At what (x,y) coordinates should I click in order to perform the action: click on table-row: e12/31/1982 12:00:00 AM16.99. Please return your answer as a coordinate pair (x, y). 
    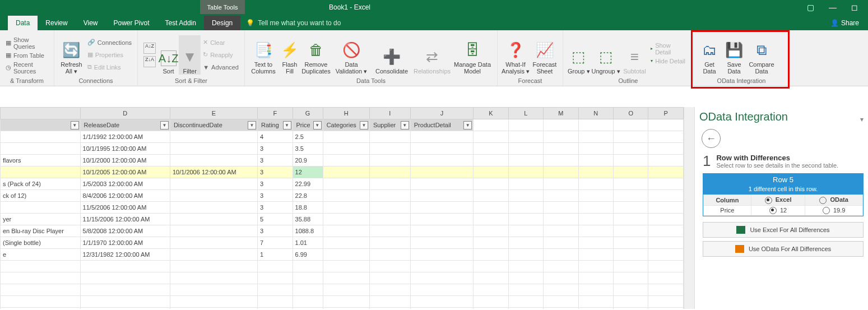
    Looking at the image, I should click on (342, 255).